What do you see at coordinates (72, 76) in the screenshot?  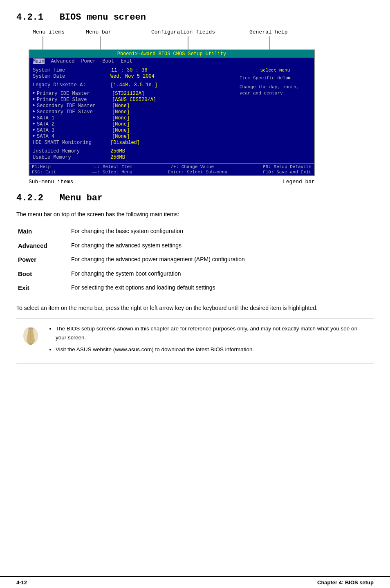 I see `bios-label-system-date: System Date` at bounding box center [72, 76].